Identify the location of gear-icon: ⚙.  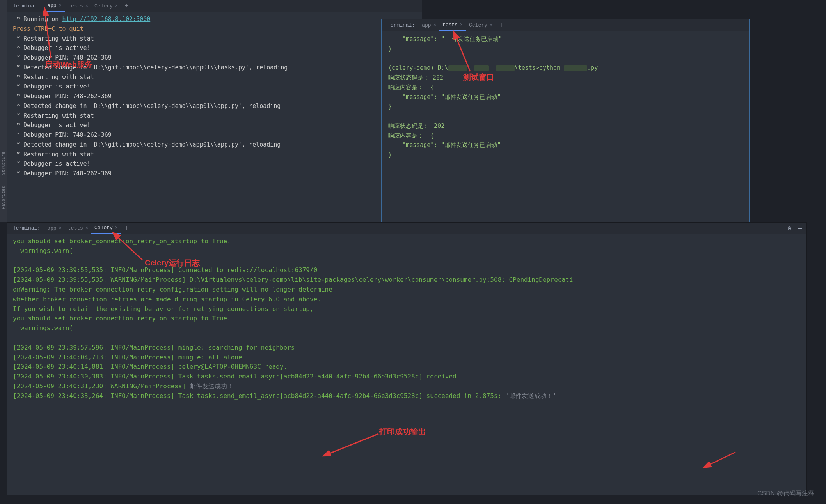
(790, 228).